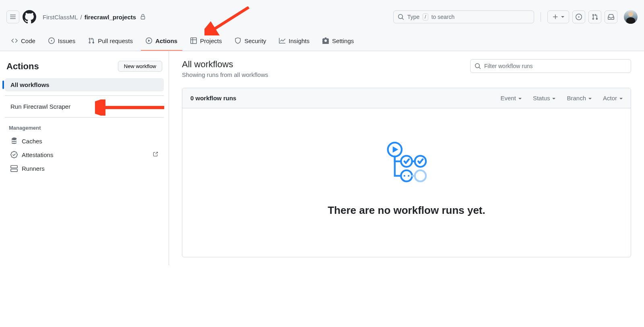  I want to click on git-pull-request-icon, so click(595, 17).